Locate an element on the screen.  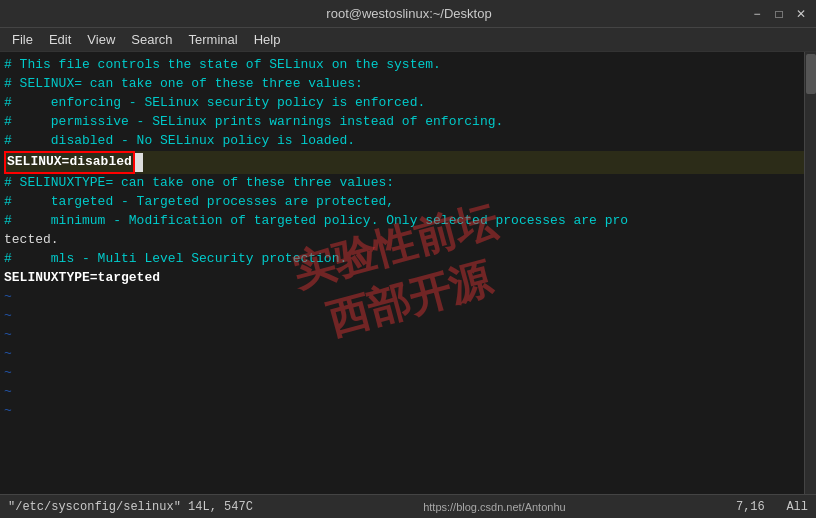
menu-edit: Edit is located at coordinates (60, 40).